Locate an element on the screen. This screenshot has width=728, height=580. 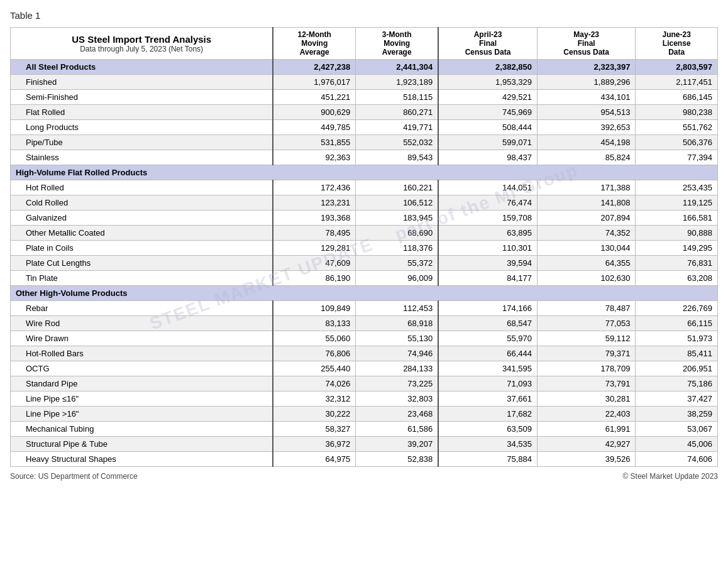
row-value: 47,609 is located at coordinates (314, 263).